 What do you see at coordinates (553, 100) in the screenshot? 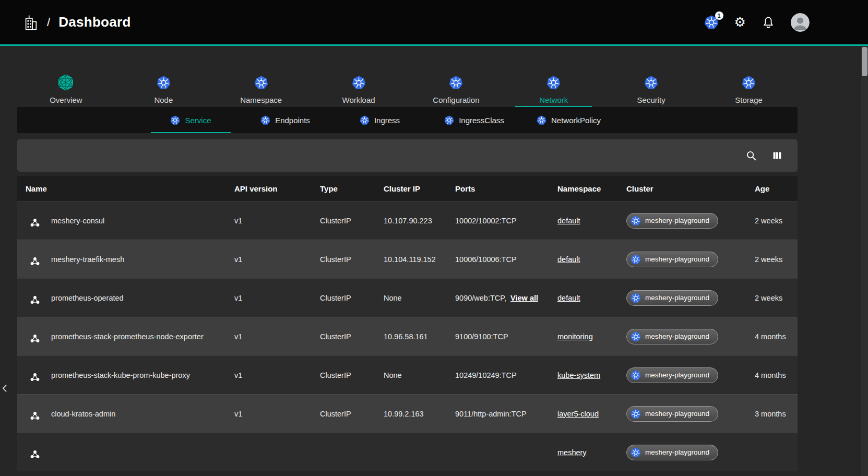
I see `tab-label: Network` at bounding box center [553, 100].